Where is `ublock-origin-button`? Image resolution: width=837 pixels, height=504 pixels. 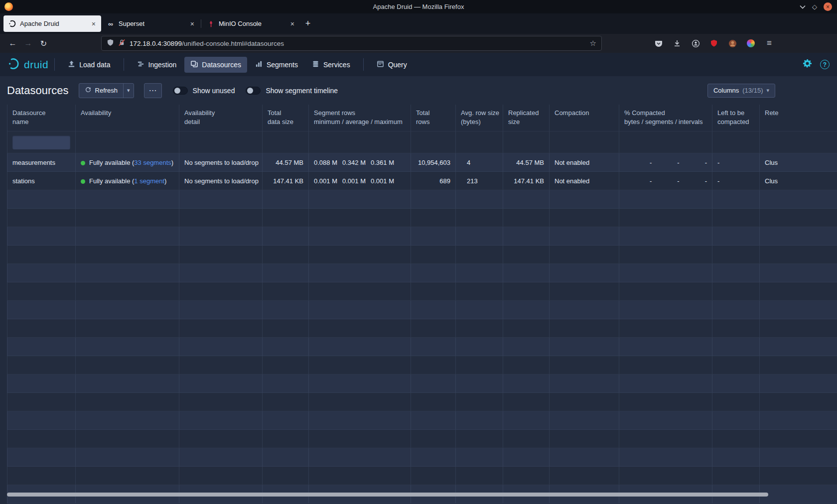
ublock-origin-button is located at coordinates (714, 43).